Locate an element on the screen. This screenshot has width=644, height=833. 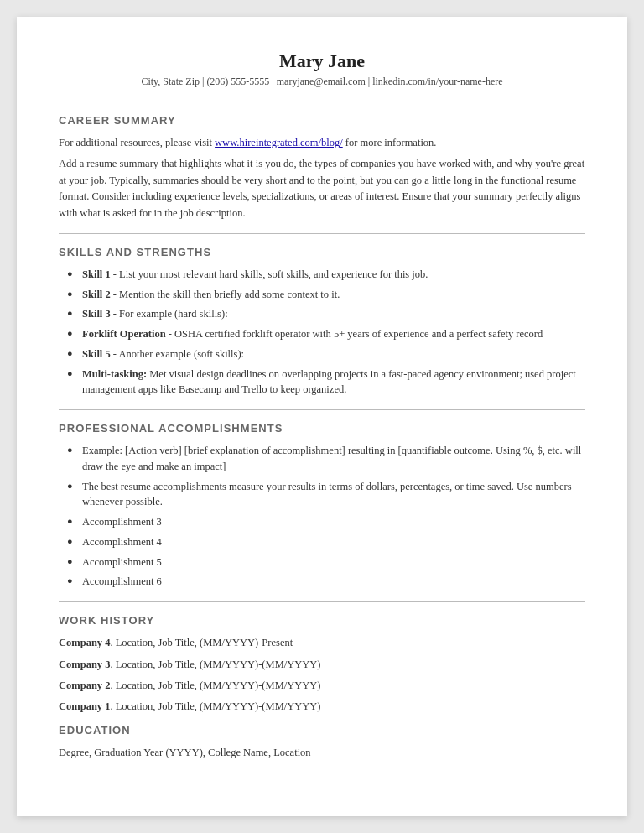
career-summary-text: Add a resume summary that highlights wha… is located at coordinates (322, 189).